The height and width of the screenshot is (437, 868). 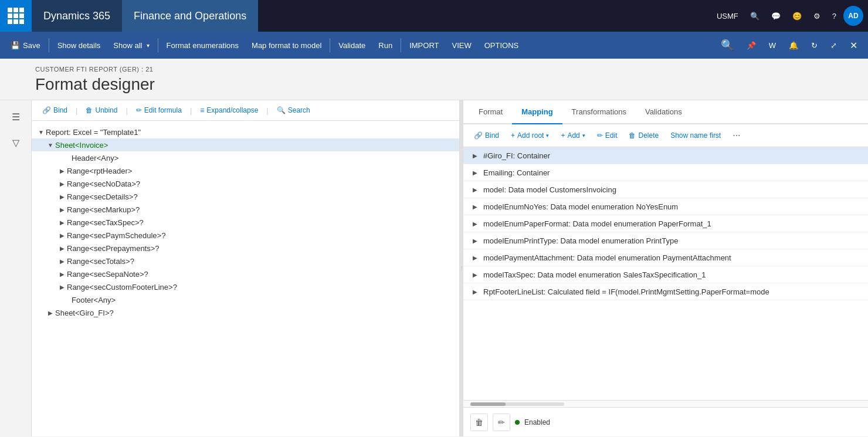 What do you see at coordinates (82, 145) in the screenshot?
I see `tree-label: Sheet<Invoice>` at bounding box center [82, 145].